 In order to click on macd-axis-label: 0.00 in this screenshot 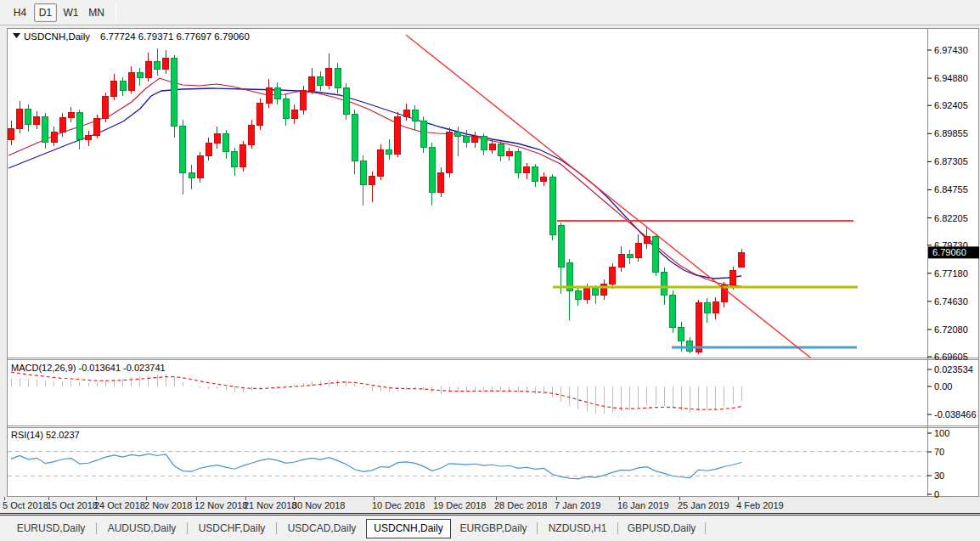, I will do `click(943, 386)`.